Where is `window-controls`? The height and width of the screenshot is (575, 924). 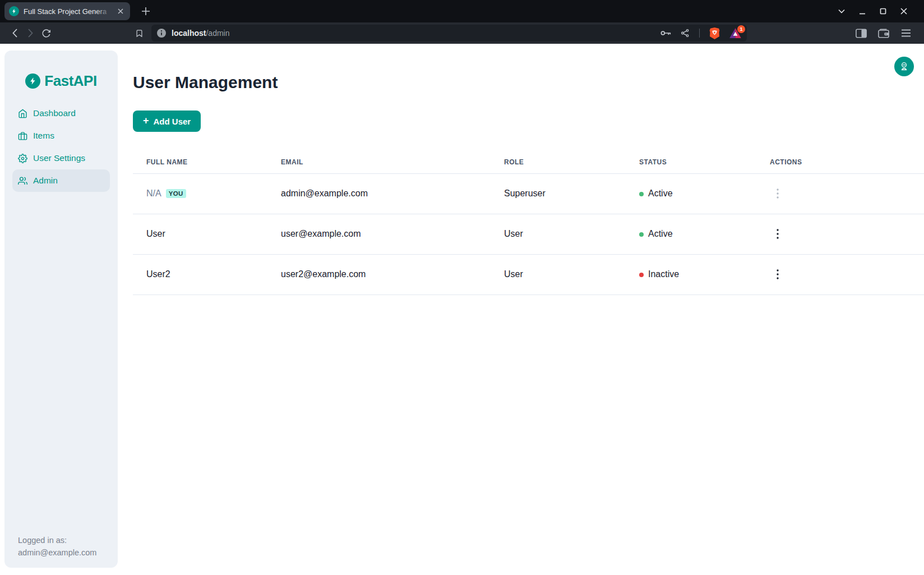
window-controls is located at coordinates (879, 11).